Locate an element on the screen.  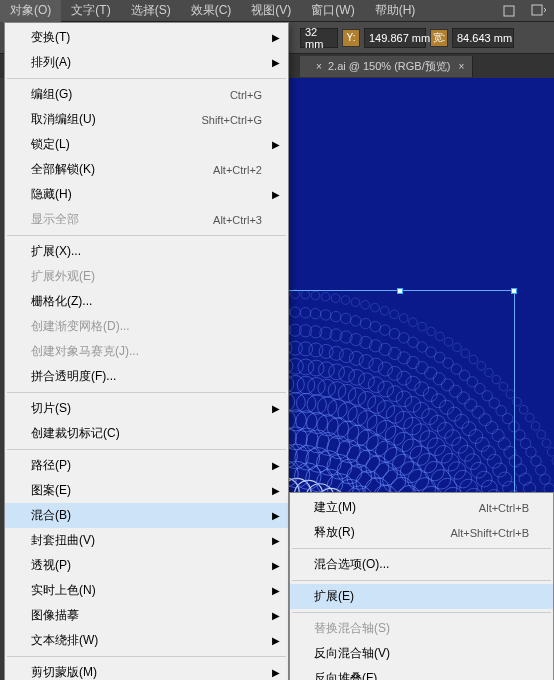
w-field: 84.643 mm is located at coordinates (483, 38).